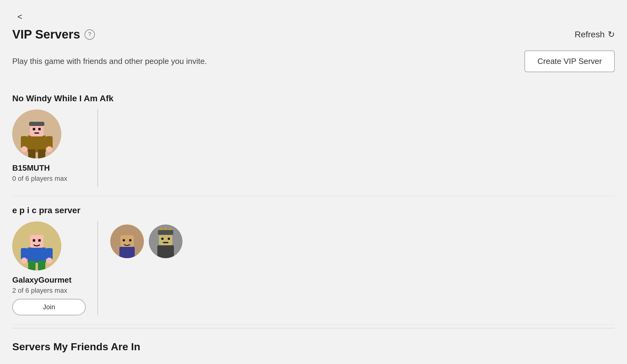 The image size is (627, 364). What do you see at coordinates (569, 61) in the screenshot?
I see `create-vip-button: Create VIP Server` at bounding box center [569, 61].